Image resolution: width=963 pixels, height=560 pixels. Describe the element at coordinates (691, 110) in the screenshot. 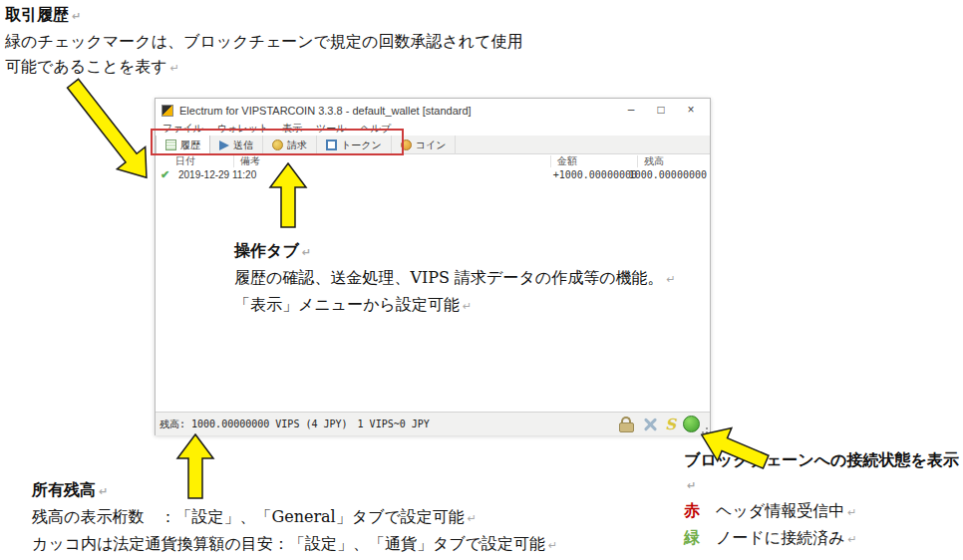

I see `close-button: ×` at that location.